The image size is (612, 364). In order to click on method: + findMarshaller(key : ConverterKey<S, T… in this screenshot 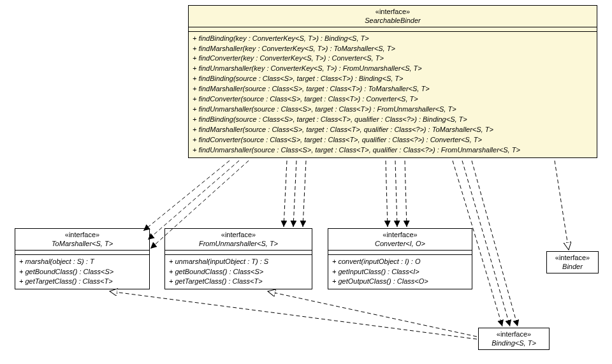, I will do `click(393, 49)`.